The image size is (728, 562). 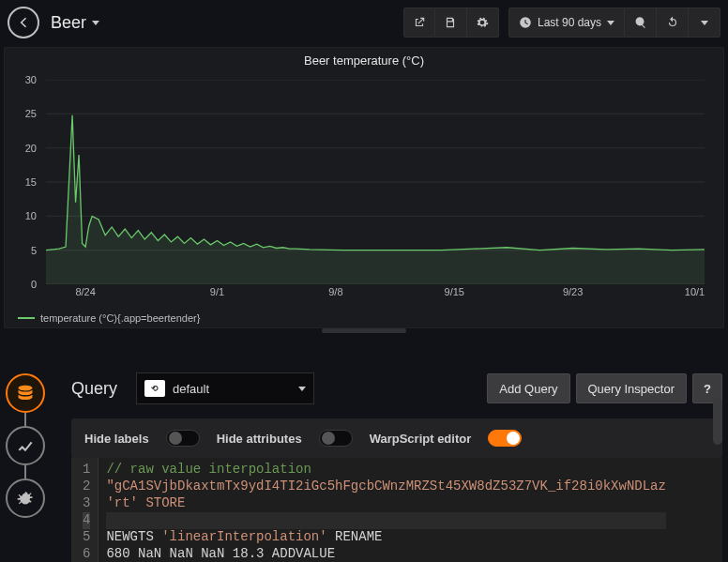 I want to click on dashboard-title-dropdown: Beer, so click(x=75, y=23).